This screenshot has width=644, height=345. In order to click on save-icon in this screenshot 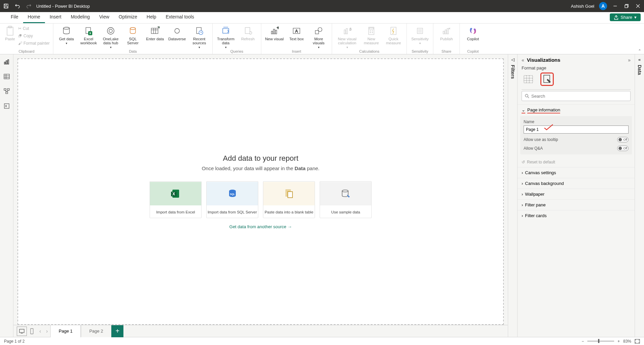, I will do `click(6, 6)`.